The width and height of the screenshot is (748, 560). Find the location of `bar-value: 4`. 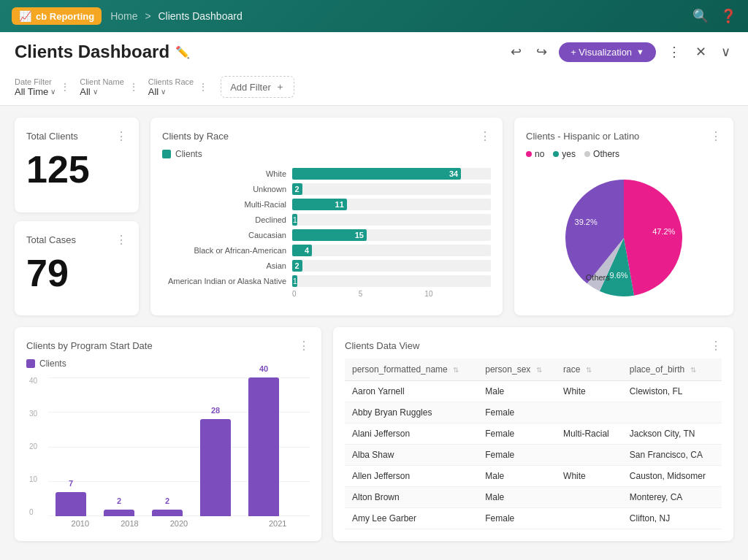

bar-value: 4 is located at coordinates (308, 250).